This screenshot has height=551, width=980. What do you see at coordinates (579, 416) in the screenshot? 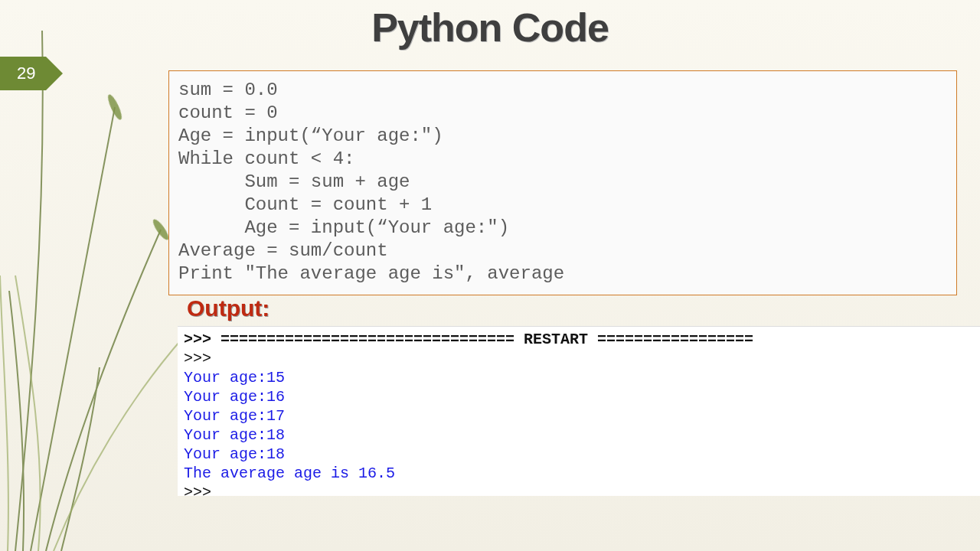
I see `console-line: Your age:17` at bounding box center [579, 416].